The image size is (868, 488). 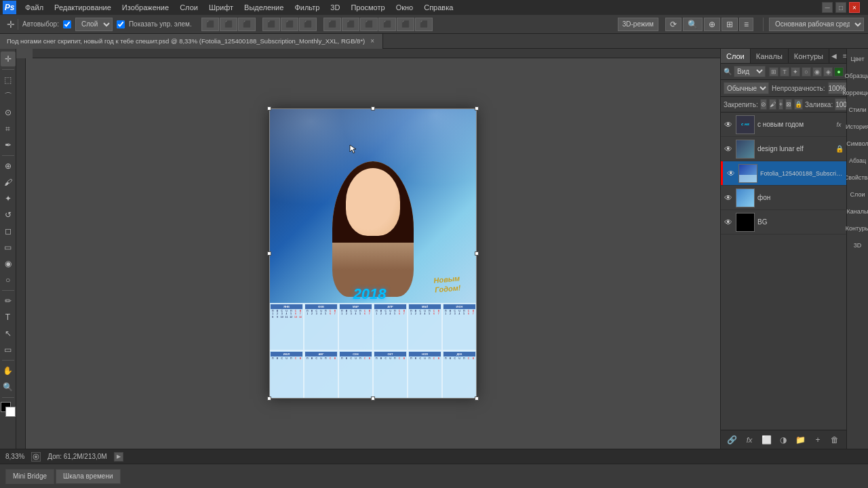 I want to click on handle-bottom-left, so click(x=269, y=399).